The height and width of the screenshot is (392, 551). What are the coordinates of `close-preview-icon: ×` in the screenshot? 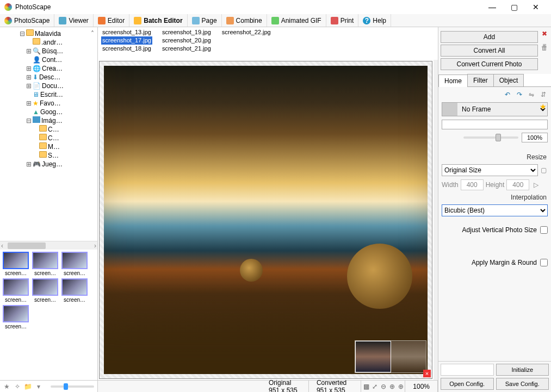 It's located at (427, 374).